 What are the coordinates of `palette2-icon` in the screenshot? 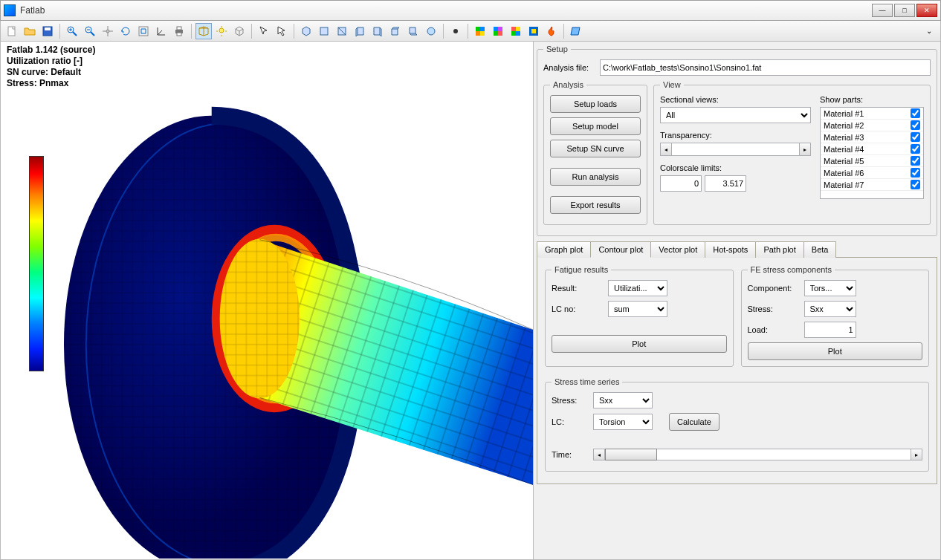 It's located at (498, 31).